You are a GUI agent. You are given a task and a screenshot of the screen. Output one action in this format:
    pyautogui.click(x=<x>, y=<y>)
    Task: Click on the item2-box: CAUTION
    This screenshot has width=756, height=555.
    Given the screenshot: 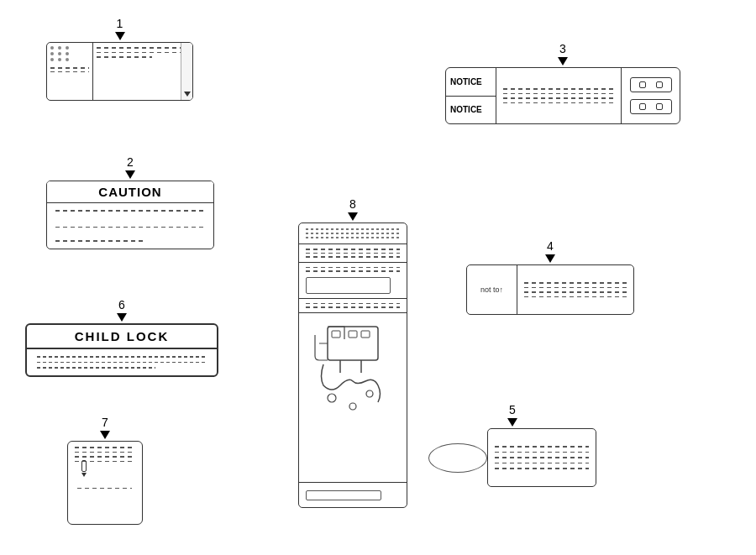 What is the action you would take?
    pyautogui.click(x=130, y=215)
    